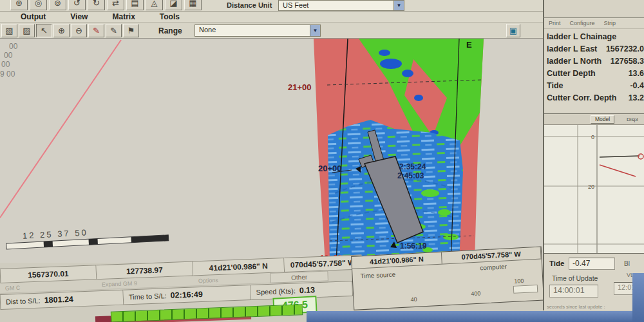  Describe the element at coordinates (106, 5) in the screenshot. I see `top-toolbar-icons: ⊕ ◎ ⊚ ↺ ↻ ⇄ ▤ ◬ ◪ ▦` at that location.